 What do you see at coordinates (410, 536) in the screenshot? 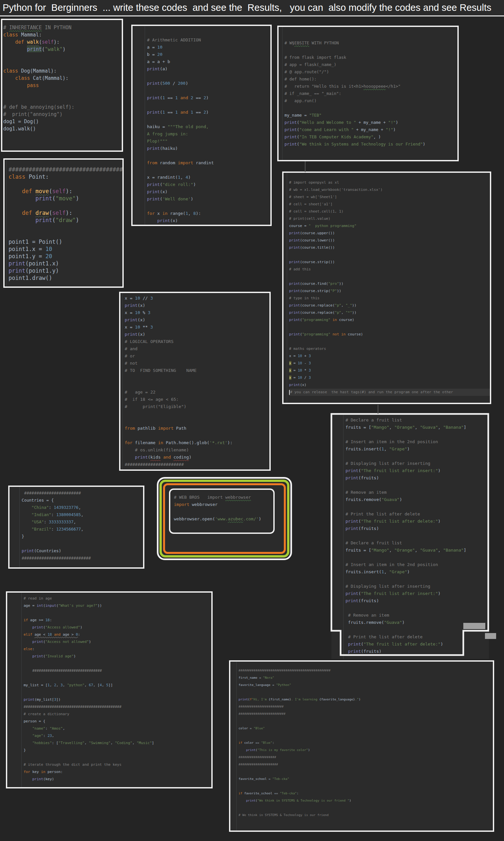
I see `code-panel-fruit-list: # Declare a fruit listfruits = ["Mango",…` at bounding box center [410, 536].